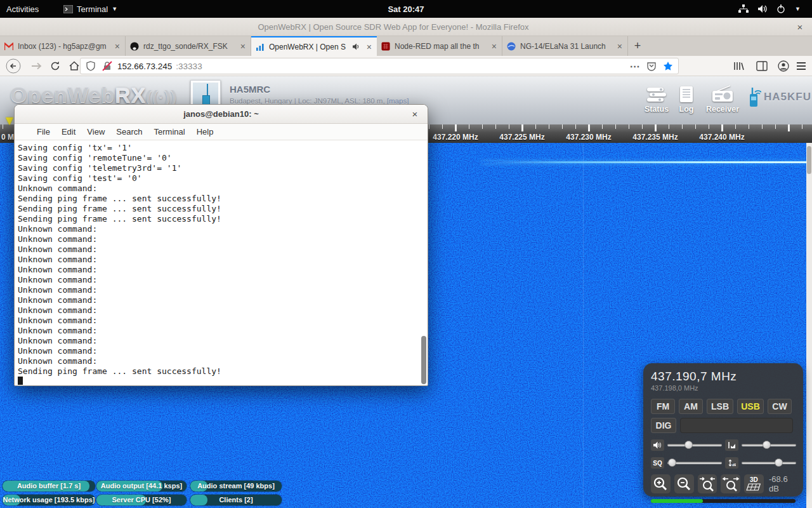 The image size is (812, 508). Describe the element at coordinates (90, 9) in the screenshot. I see `app-menu-terminal: Terminal ▼` at that location.